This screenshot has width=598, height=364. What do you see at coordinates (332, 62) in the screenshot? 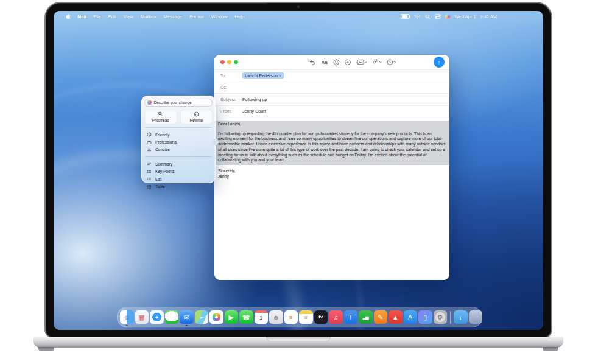
I see `window-titlebar: Aa ∨ ∨` at bounding box center [332, 62].